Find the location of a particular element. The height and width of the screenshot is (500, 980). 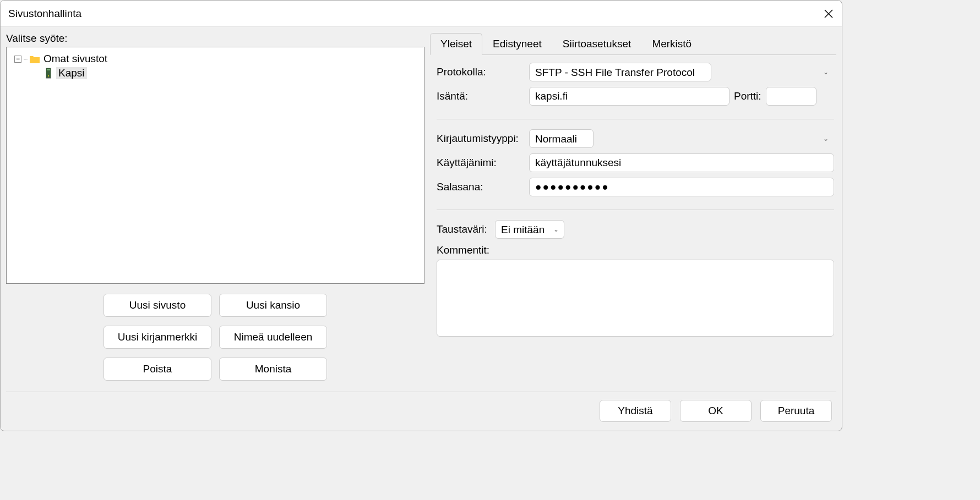

tree-item-kapsi: Kapsi is located at coordinates (215, 73).